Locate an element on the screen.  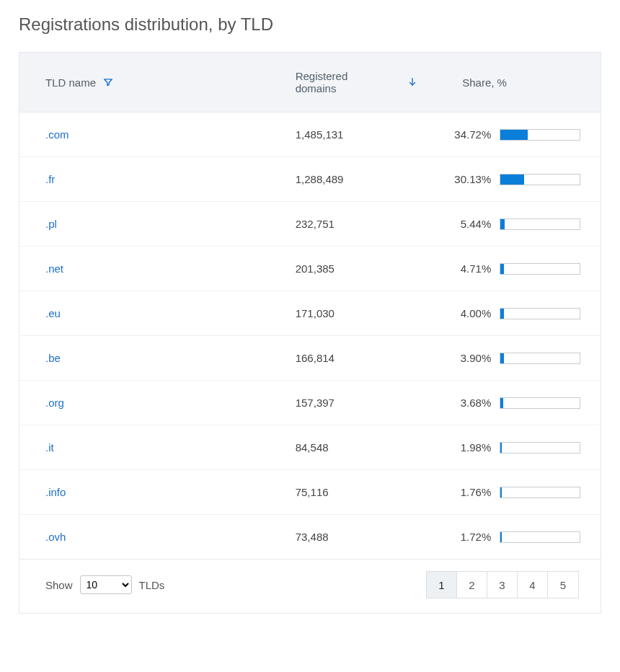
share-percent-label: 1.72% is located at coordinates (469, 536).